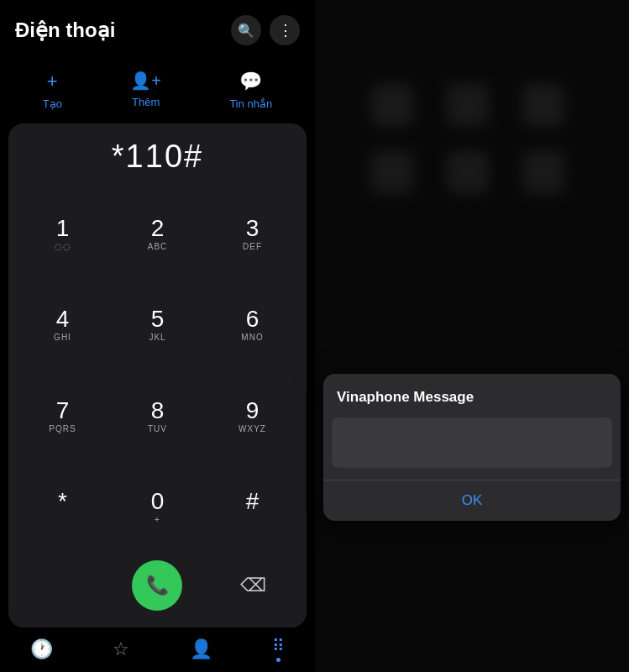  I want to click on more-button: ⋮, so click(285, 30).